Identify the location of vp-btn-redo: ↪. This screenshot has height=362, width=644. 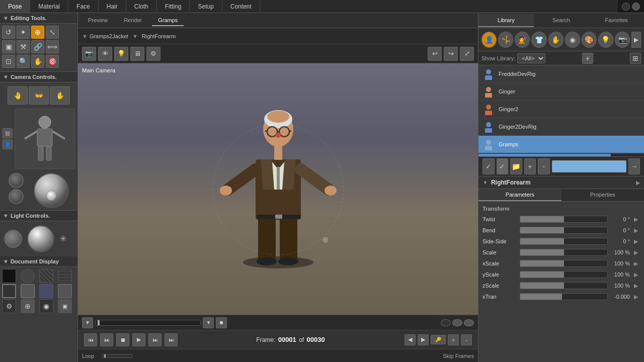
(451, 54).